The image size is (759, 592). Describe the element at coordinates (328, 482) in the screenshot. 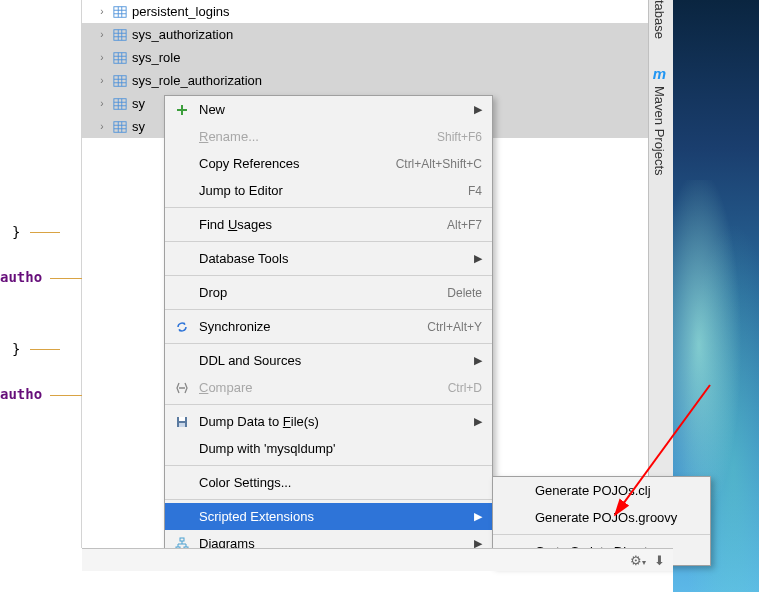

I see `menu-item-color-settings: Color Settings...` at that location.